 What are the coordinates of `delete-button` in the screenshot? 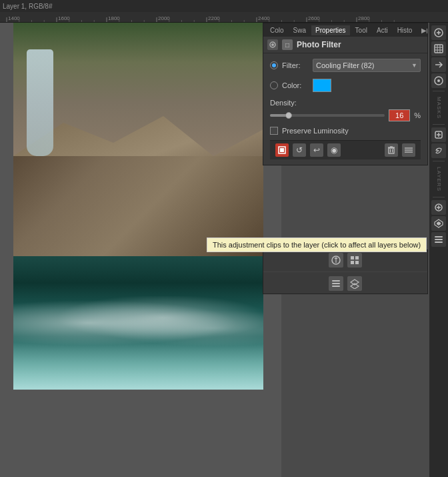 It's located at (391, 150).